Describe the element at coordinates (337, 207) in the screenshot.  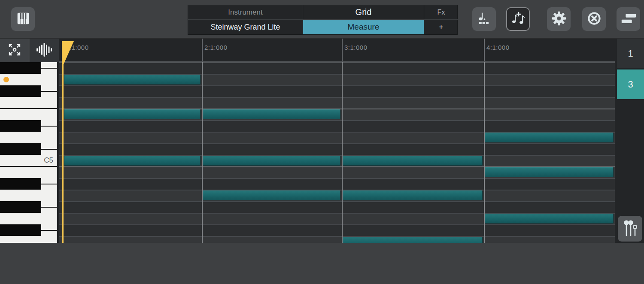
I see `grid-row-G#4` at that location.